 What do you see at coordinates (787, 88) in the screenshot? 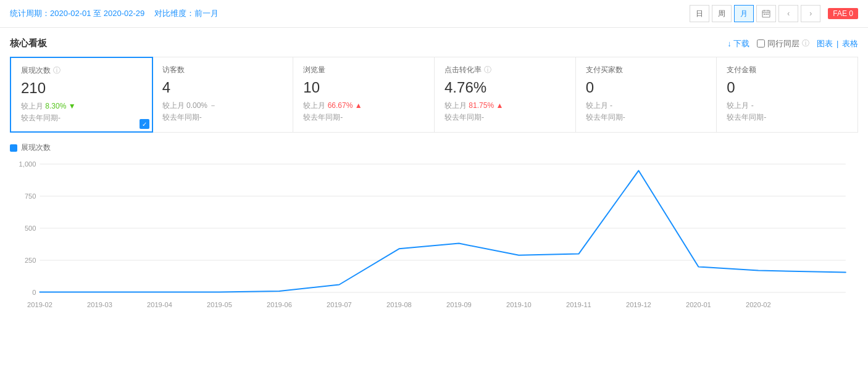
I see `kpi-value-payment: 0` at bounding box center [787, 88].